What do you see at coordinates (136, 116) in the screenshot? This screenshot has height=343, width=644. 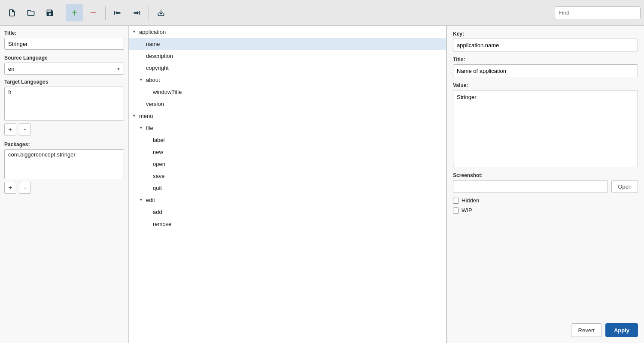 I see `tree-toggle-menu: ▼` at bounding box center [136, 116].